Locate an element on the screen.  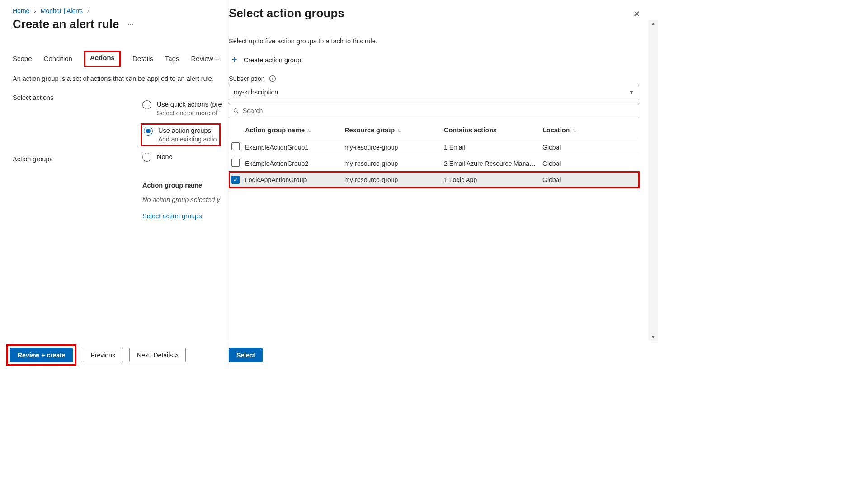
col-header-name: Action group name↑↓ is located at coordinates (295, 130).